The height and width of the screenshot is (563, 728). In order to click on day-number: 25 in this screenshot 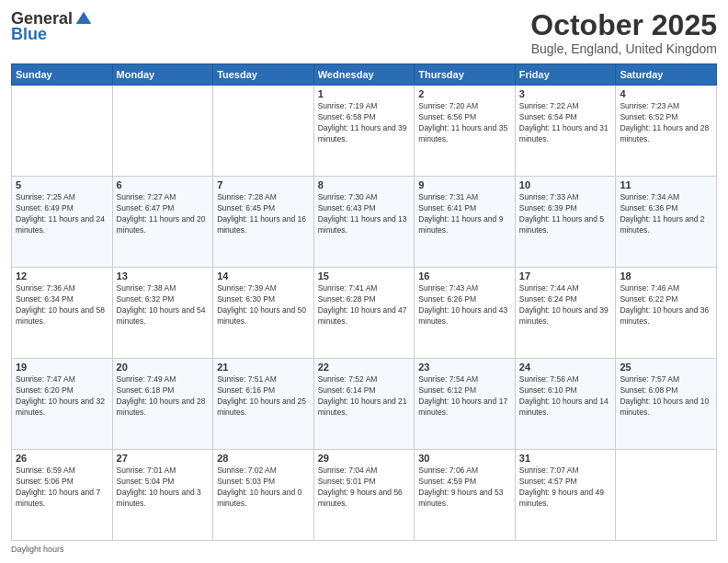, I will do `click(665, 367)`.